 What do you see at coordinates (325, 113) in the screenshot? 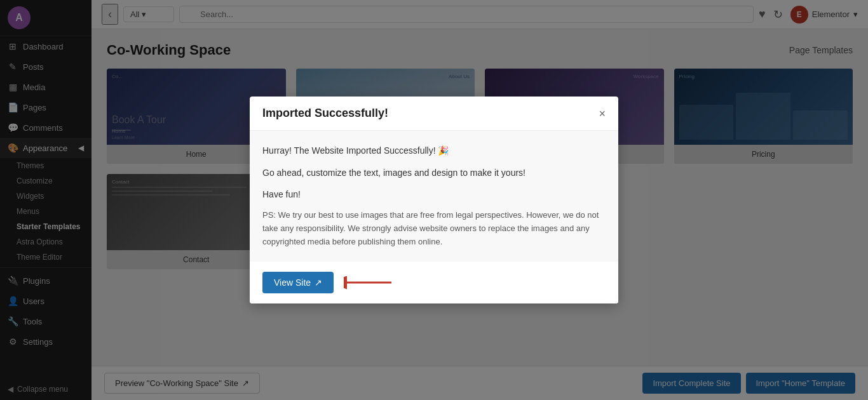
I see `modal-title: Imported Successfully!` at bounding box center [325, 113].